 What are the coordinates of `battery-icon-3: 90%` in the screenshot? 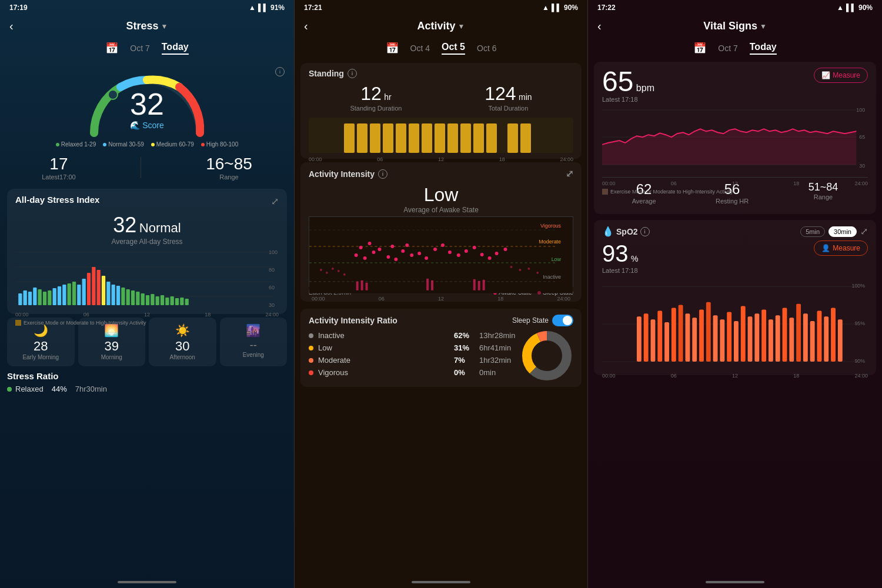 It's located at (866, 8).